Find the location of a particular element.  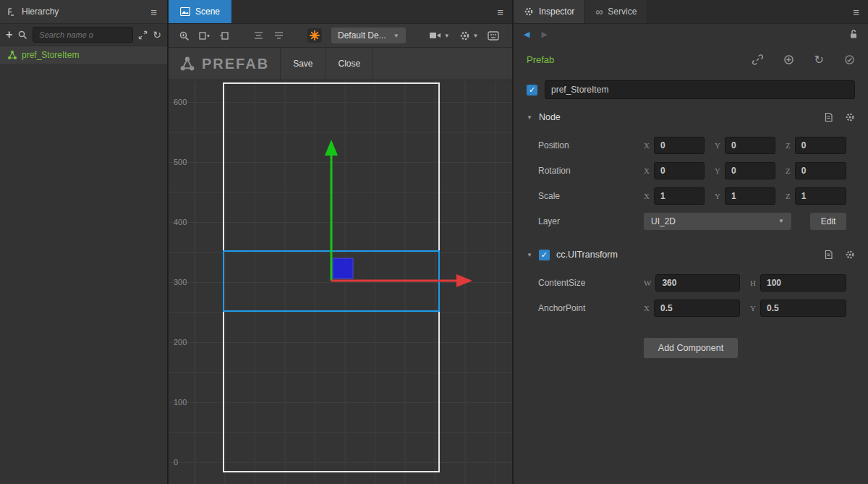

anchorpoint-y-input is located at coordinates (803, 308).